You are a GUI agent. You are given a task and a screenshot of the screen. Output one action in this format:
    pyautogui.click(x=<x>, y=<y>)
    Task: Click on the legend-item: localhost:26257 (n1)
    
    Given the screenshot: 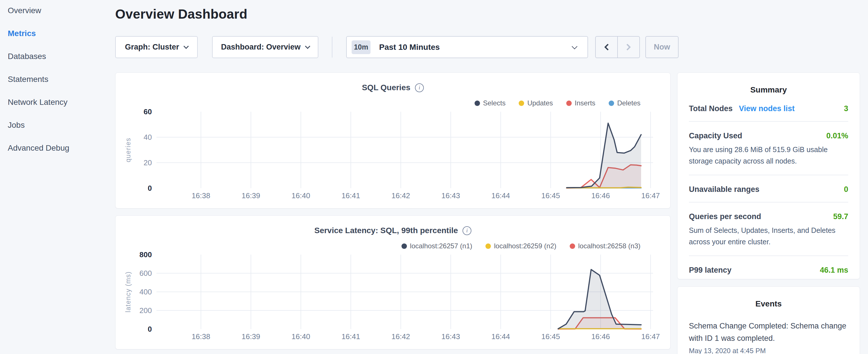 What is the action you would take?
    pyautogui.click(x=437, y=246)
    